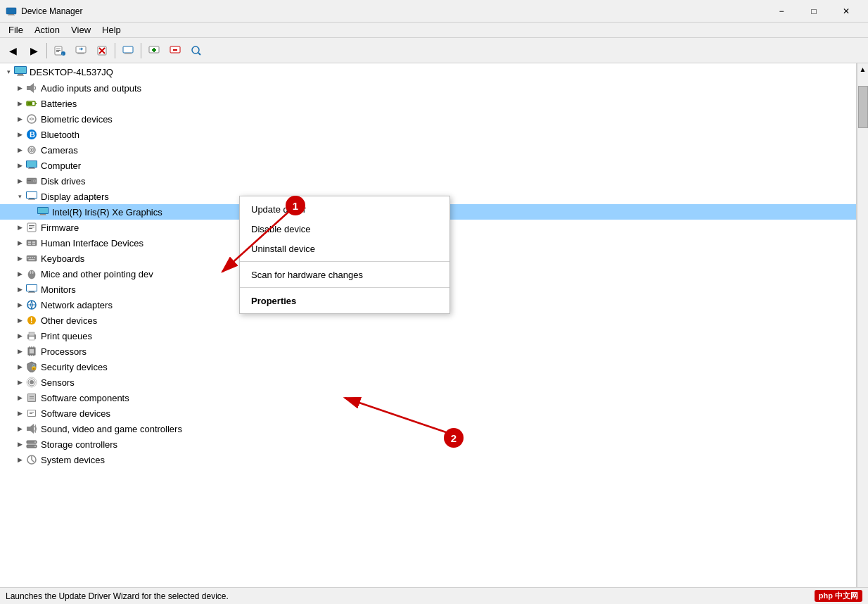  I want to click on tree-item-bluetooth: ▶ B Bluetooth, so click(428, 134).